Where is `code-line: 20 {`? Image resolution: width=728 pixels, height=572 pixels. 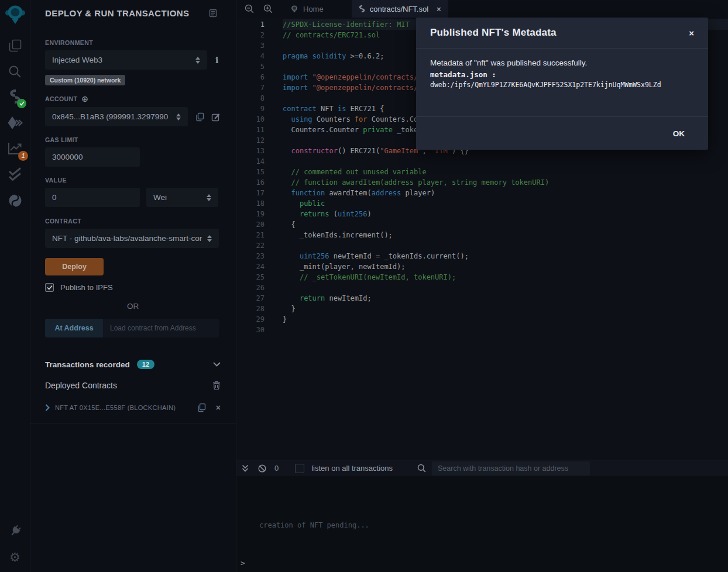 code-line: 20 { is located at coordinates (482, 225).